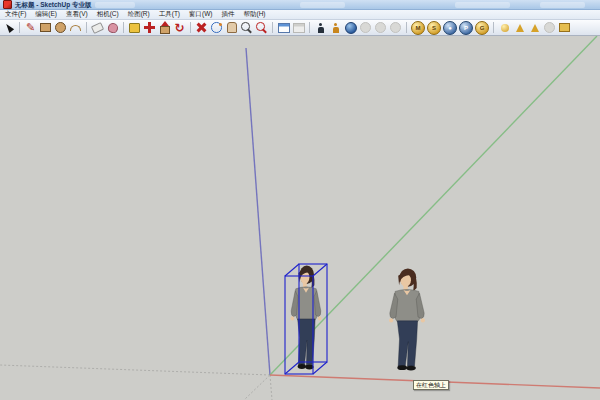 The image size is (600, 400). Describe the element at coordinates (16, 14) in the screenshot. I see `menu-file: 文件(F)` at that location.